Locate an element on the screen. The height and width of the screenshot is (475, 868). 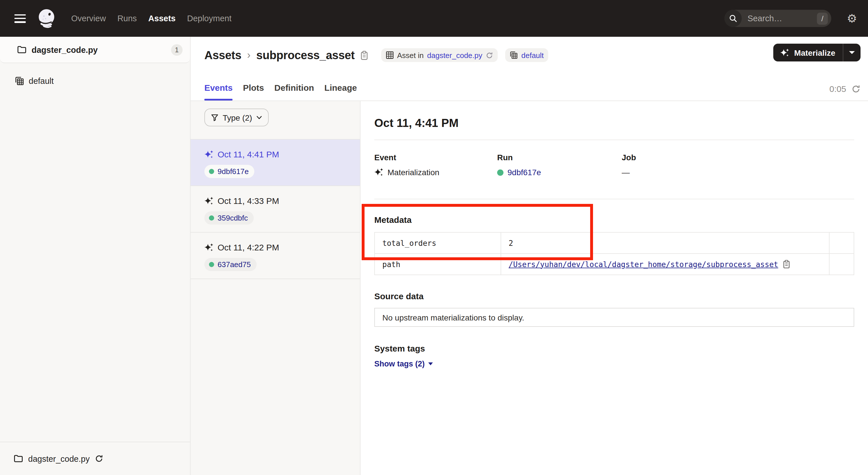
metadata-heading: Metadata is located at coordinates (614, 220).